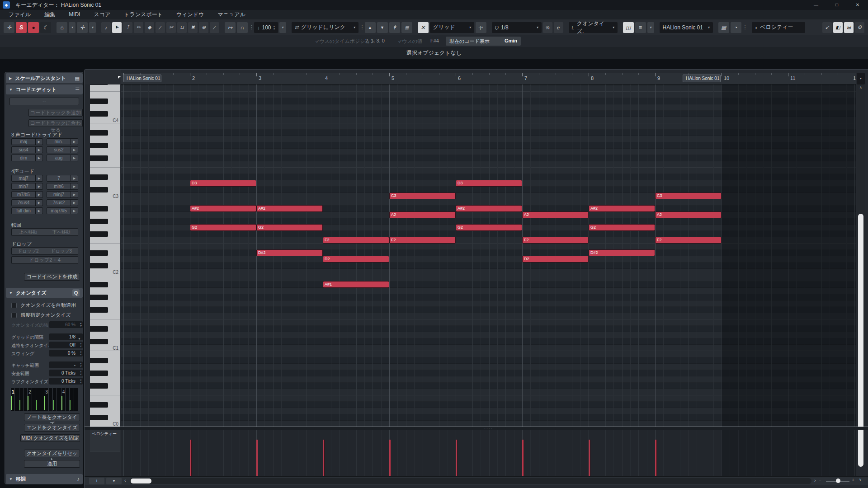  What do you see at coordinates (827, 28) in the screenshot?
I see `open-in-lower-zone-button: ↙` at bounding box center [827, 28].